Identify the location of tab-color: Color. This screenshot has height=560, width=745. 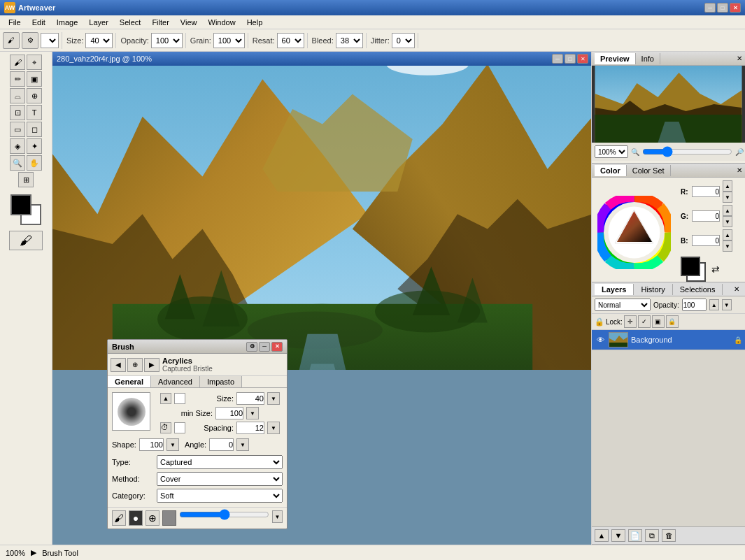
(611, 171).